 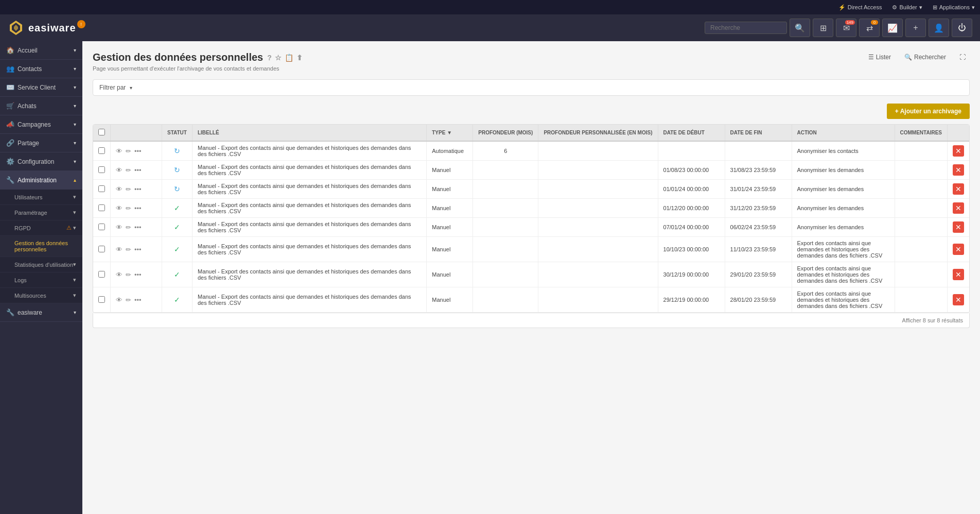 I want to click on col-header-type: TYPE ▼, so click(x=450, y=133).